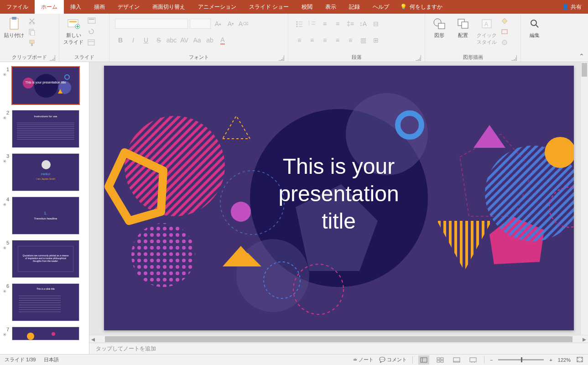  I want to click on zoom-out-button: −, so click(491, 360).